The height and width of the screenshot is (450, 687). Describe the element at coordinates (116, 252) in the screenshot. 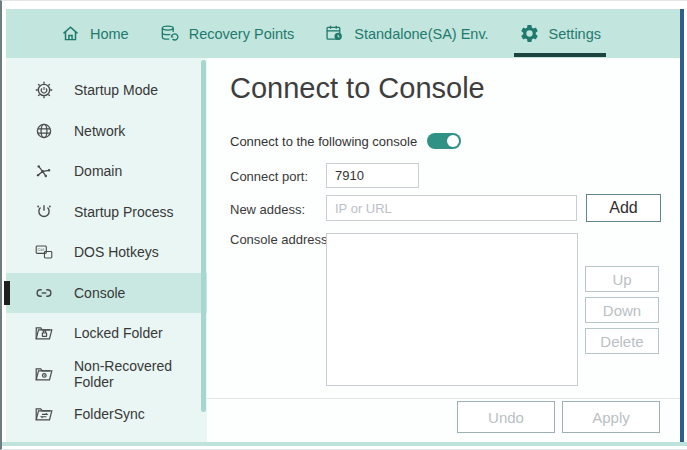

I see `sidebar-item-label: DOS Hotkeys` at that location.